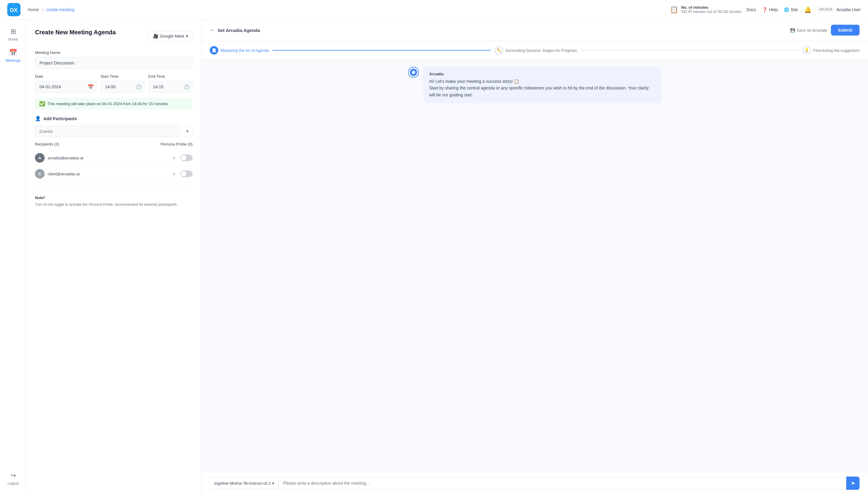 Image resolution: width=868 pixels, height=494 pixels. I want to click on top-navigation: OX Home > create-meeting 📋 No. of minute…, so click(434, 10).